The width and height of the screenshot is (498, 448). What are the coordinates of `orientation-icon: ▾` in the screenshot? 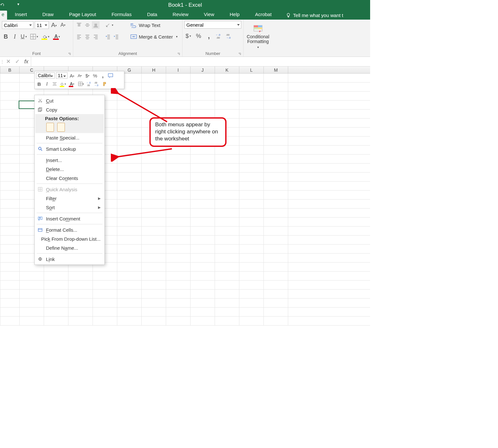 It's located at (109, 25).